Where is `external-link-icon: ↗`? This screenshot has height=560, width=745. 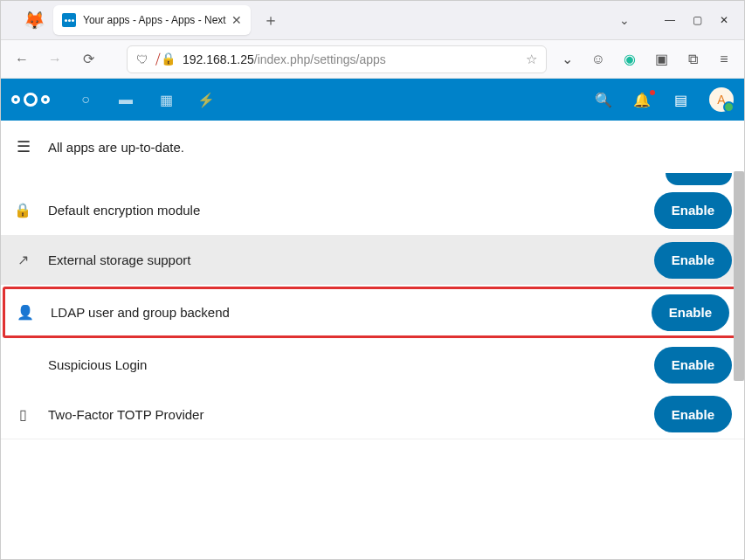 external-link-icon: ↗ is located at coordinates (23, 260).